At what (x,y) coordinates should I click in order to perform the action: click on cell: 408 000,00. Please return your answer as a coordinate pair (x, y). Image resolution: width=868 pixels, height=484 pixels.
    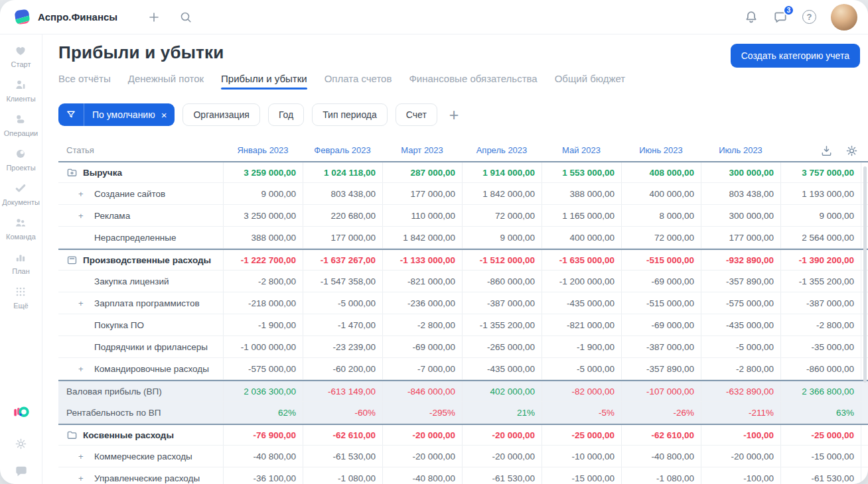
    Looking at the image, I should click on (661, 172).